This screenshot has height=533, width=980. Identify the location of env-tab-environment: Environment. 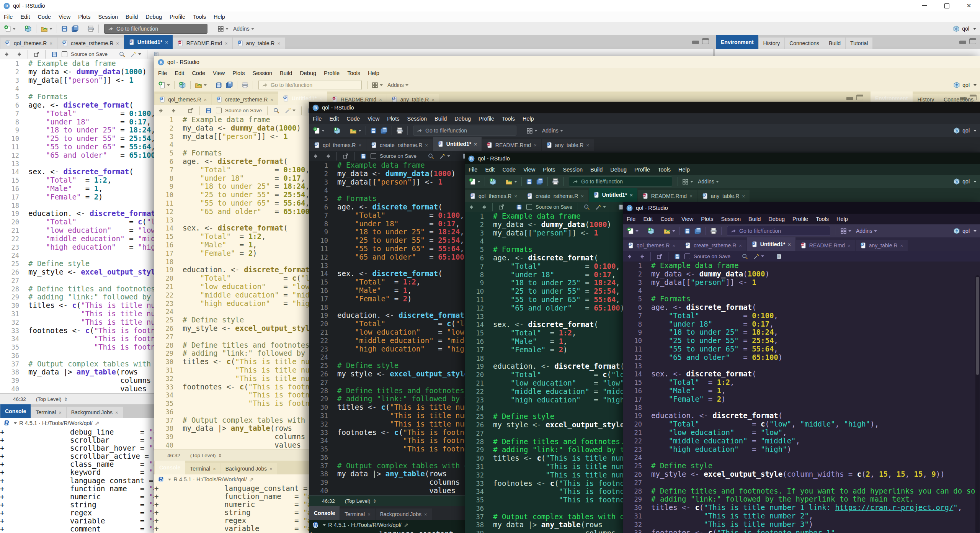
(737, 42).